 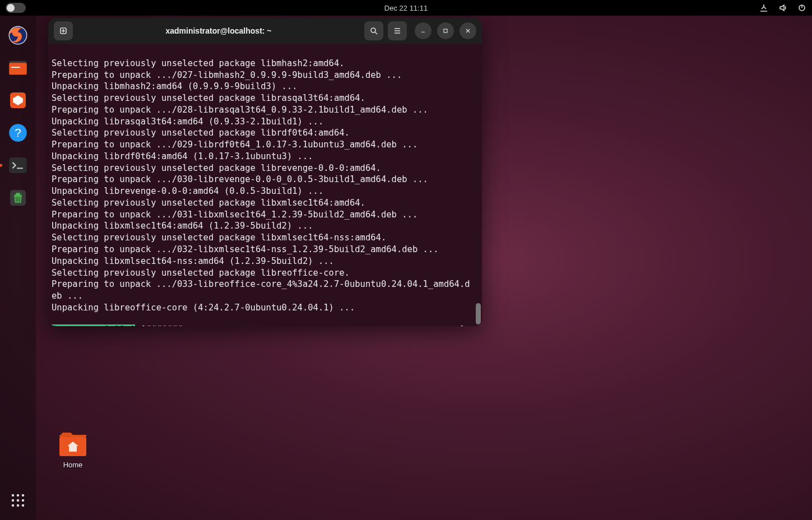 What do you see at coordinates (261, 284) in the screenshot?
I see `terminal-line: Preparing to unpack .../033-libreoffice-…` at bounding box center [261, 284].